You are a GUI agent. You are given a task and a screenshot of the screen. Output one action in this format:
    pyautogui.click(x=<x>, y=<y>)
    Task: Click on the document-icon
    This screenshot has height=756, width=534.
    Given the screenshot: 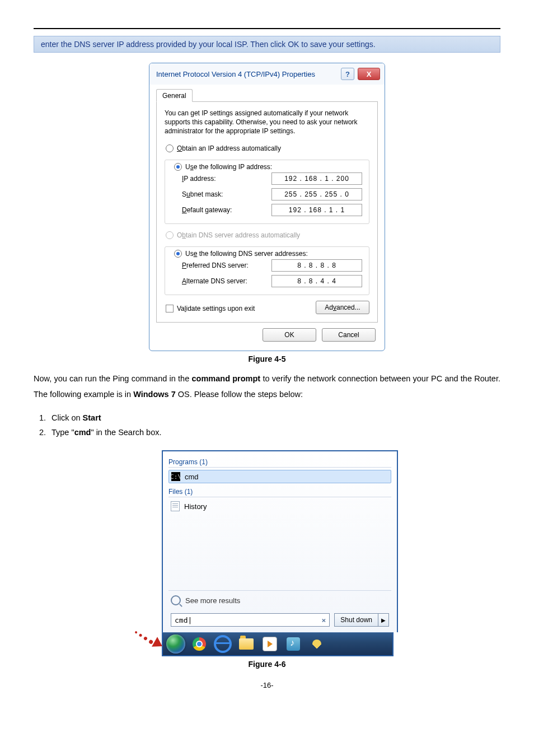 What is the action you would take?
    pyautogui.click(x=175, y=506)
    